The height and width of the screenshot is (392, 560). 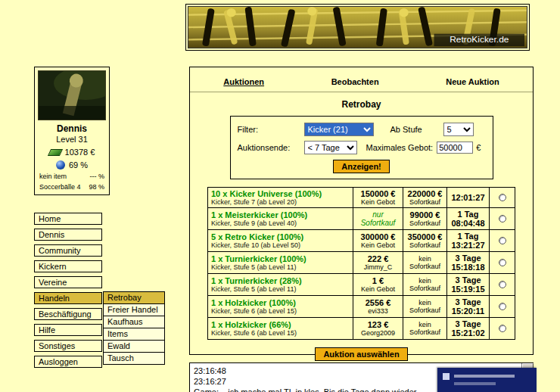 What do you see at coordinates (378, 325) in the screenshot?
I see `bid-amount: 123 €` at bounding box center [378, 325].